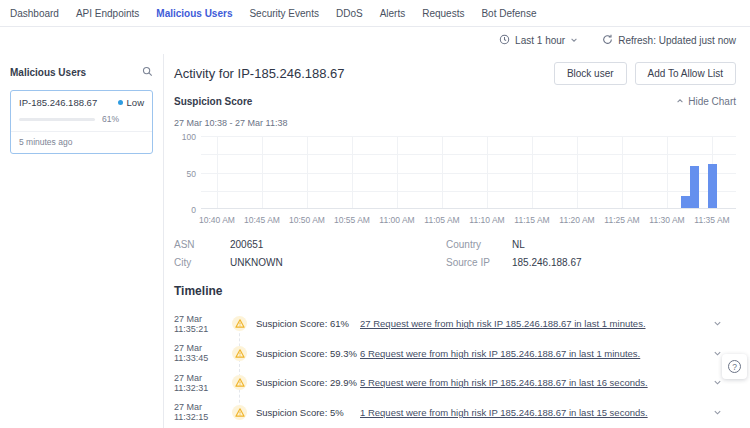  Describe the element at coordinates (217, 220) in the screenshot. I see `x-tick-label: 10:40 AM` at that location.